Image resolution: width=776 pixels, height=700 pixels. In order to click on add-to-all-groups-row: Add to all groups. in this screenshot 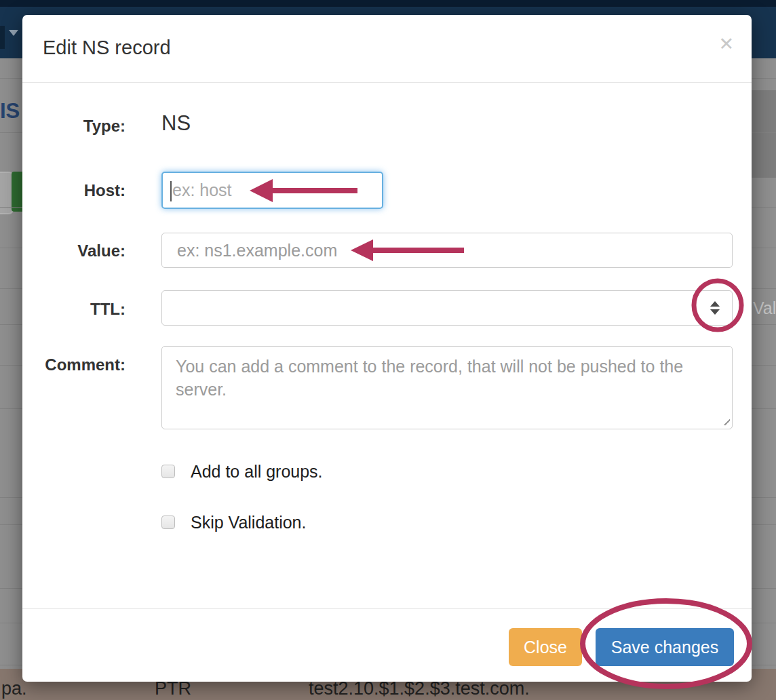, I will do `click(242, 471)`.